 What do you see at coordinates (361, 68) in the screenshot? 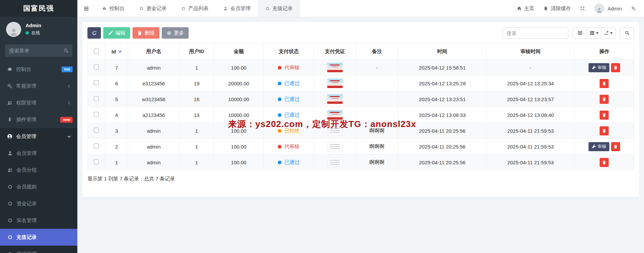
I see `table-row: 7admin1100.00代审核-2025-04-12 15:58:51-审核` at bounding box center [361, 68].